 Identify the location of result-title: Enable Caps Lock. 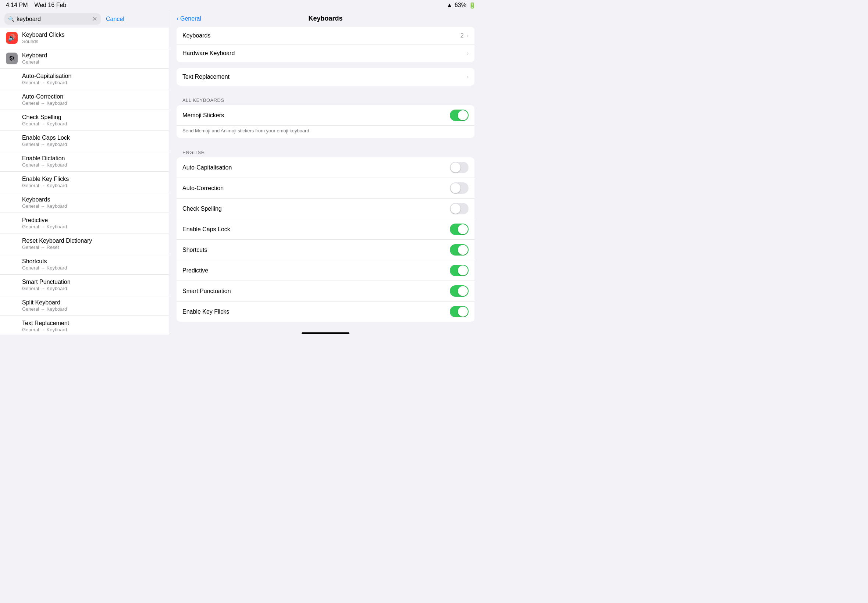
(46, 138).